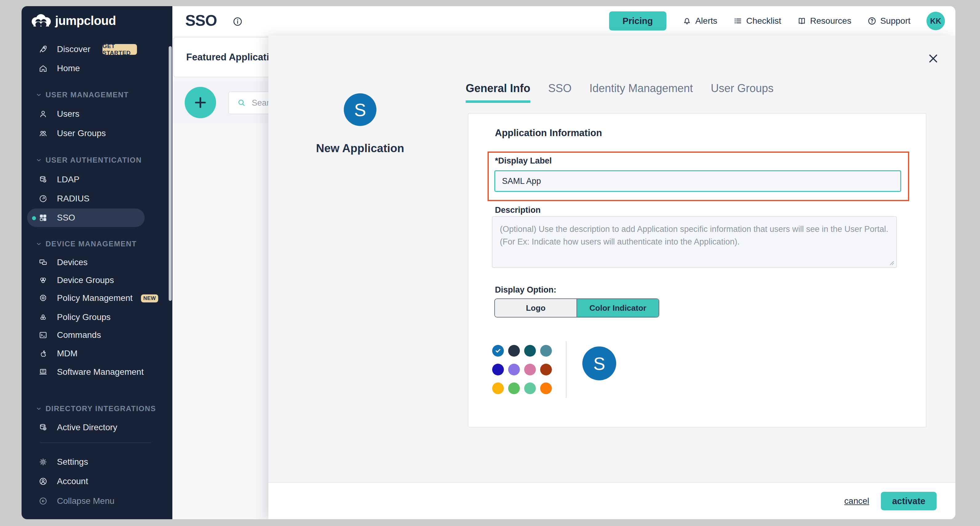 This screenshot has height=526, width=980. I want to click on display-label-input: SAML App, so click(698, 181).